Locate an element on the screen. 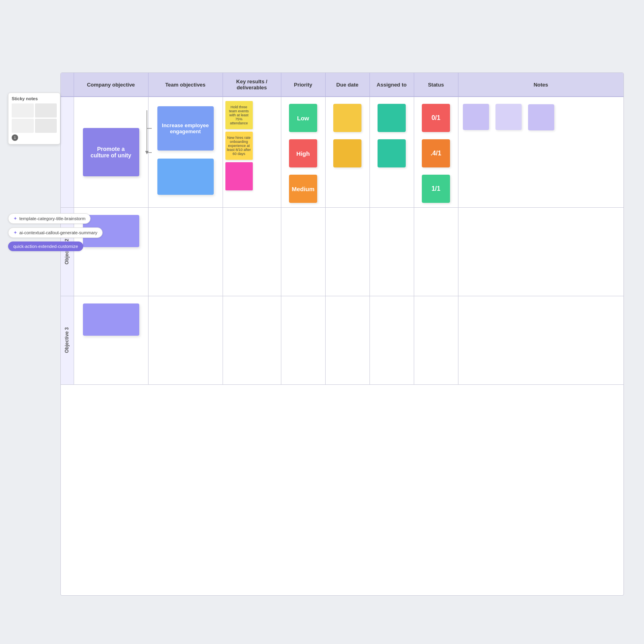  header-assigned-to: Assigned to is located at coordinates (392, 85).